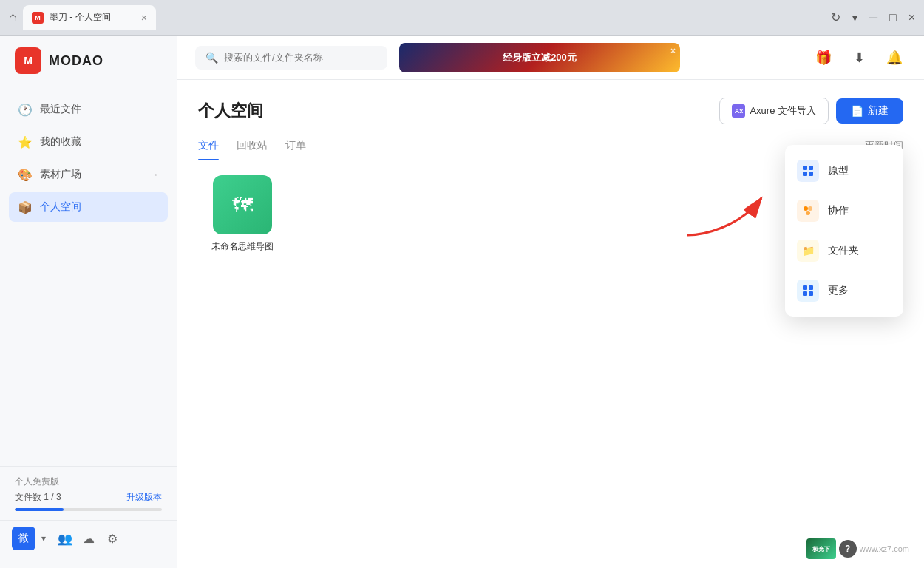 This screenshot has height=568, width=924. Describe the element at coordinates (65, 538) in the screenshot. I see `team-icon: 👥` at that location.